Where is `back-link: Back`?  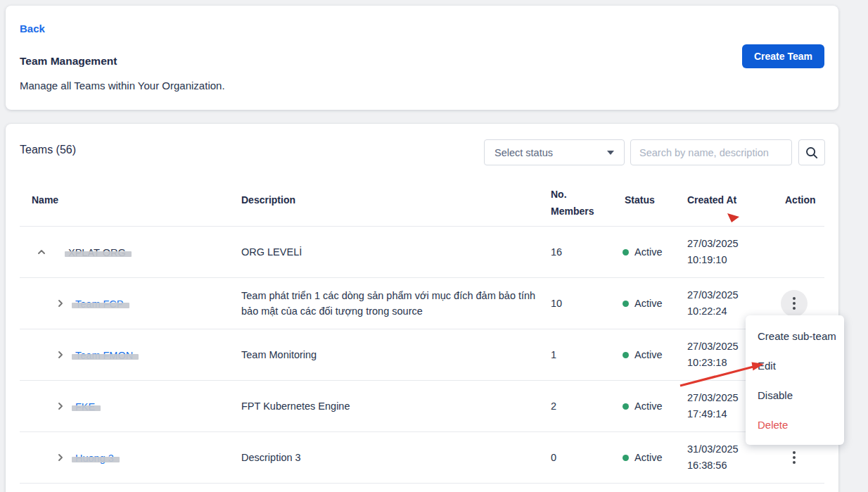
back-link: Back is located at coordinates (32, 28).